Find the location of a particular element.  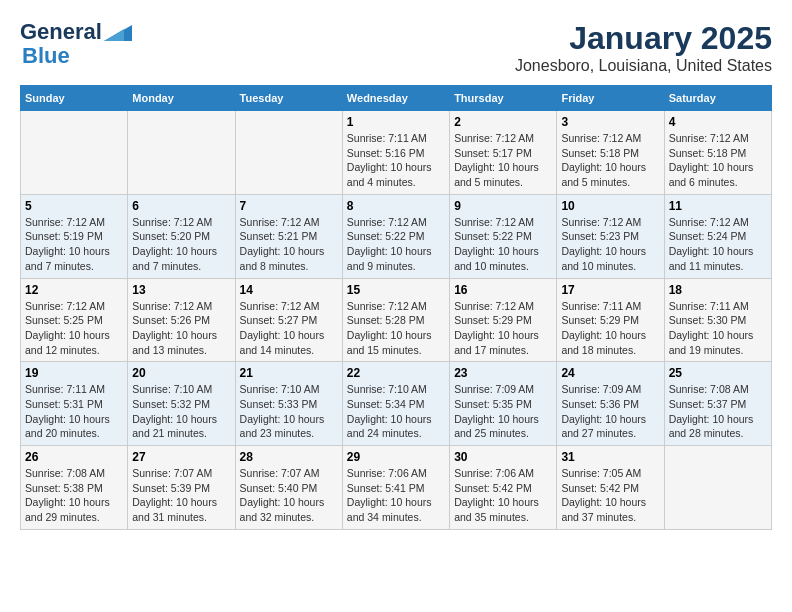

table-row: 14Sunrise: 7:12 AM Sunset: 5:27 PM Dayli… is located at coordinates (288, 320).